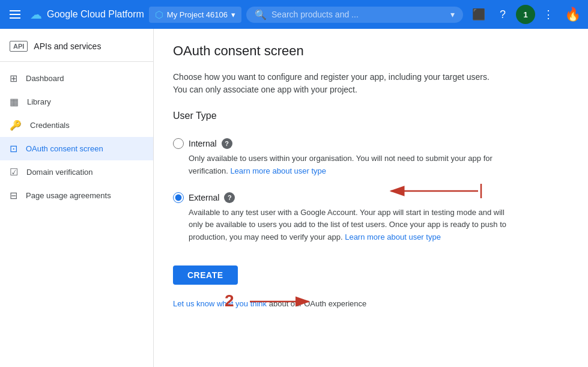 The height and width of the screenshot is (367, 588). Describe the element at coordinates (203, 144) in the screenshot. I see `internal-label: Internal` at that location.